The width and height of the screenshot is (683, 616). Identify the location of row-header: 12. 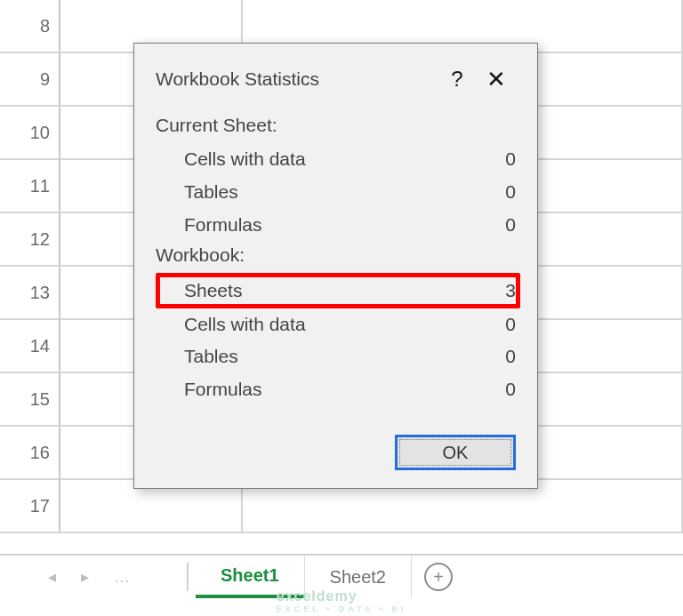
(30, 240).